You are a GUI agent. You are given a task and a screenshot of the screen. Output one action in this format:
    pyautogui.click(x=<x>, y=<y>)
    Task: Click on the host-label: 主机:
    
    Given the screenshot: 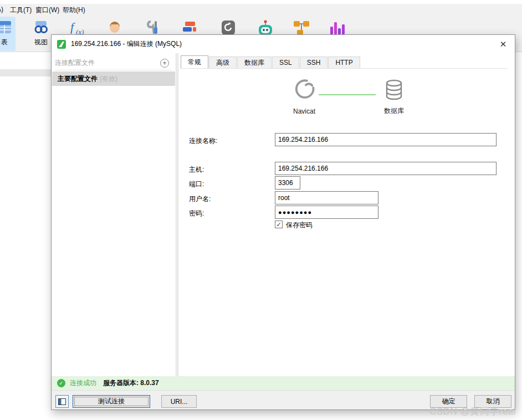 What is the action you would take?
    pyautogui.click(x=196, y=170)
    